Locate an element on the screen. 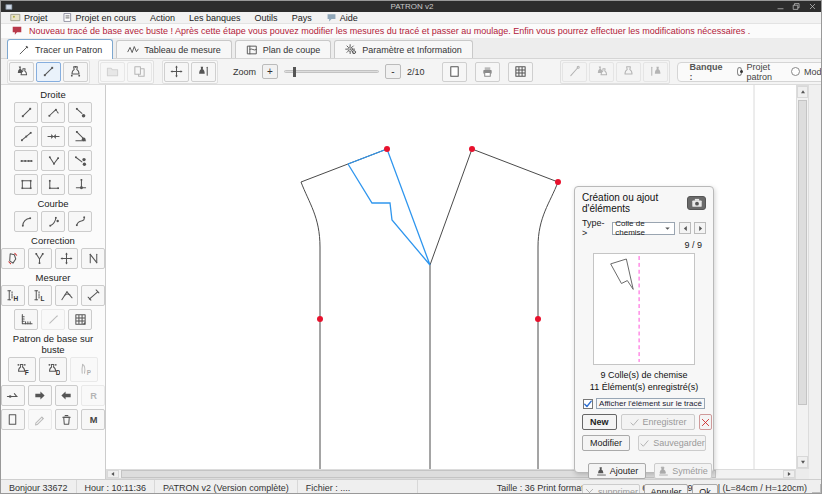 This screenshot has width=822, height=494. minimize-button is located at coordinates (780, 6).